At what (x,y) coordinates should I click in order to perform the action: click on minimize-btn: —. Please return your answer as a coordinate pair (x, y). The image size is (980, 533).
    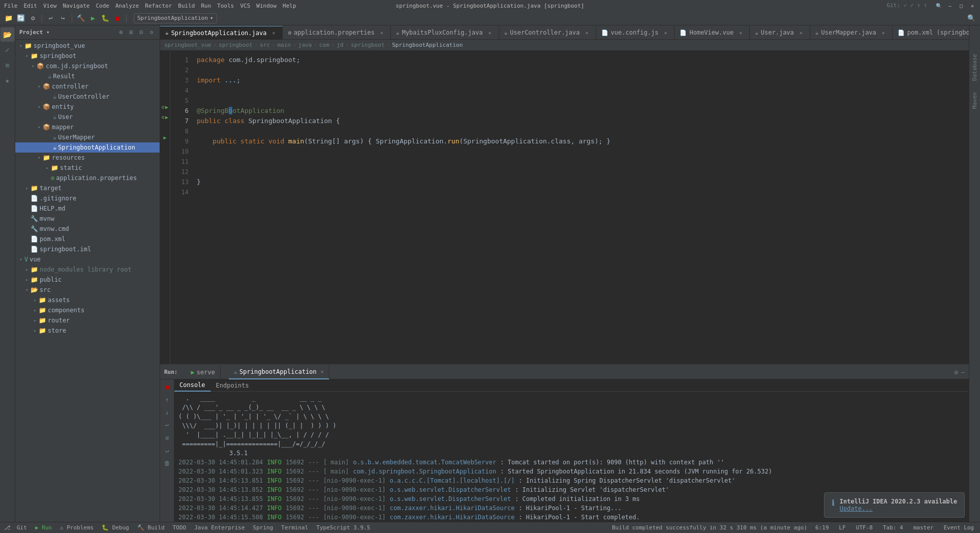
    Looking at the image, I should click on (950, 6).